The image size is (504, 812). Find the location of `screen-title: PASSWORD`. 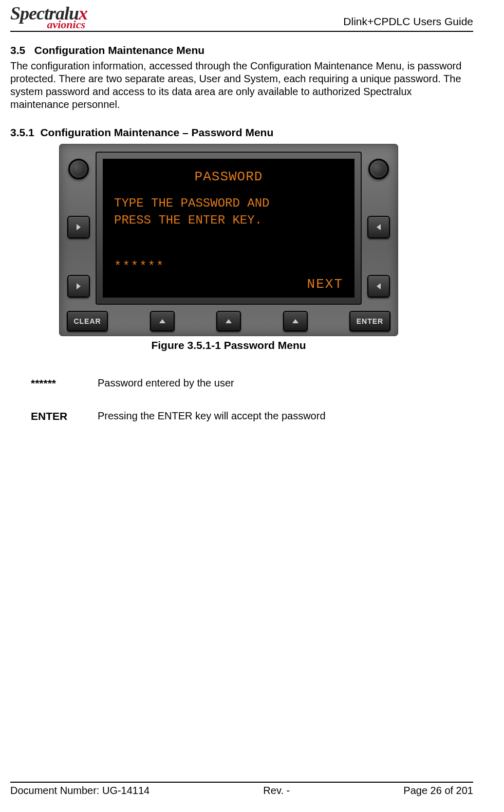

screen-title: PASSWORD is located at coordinates (229, 177).